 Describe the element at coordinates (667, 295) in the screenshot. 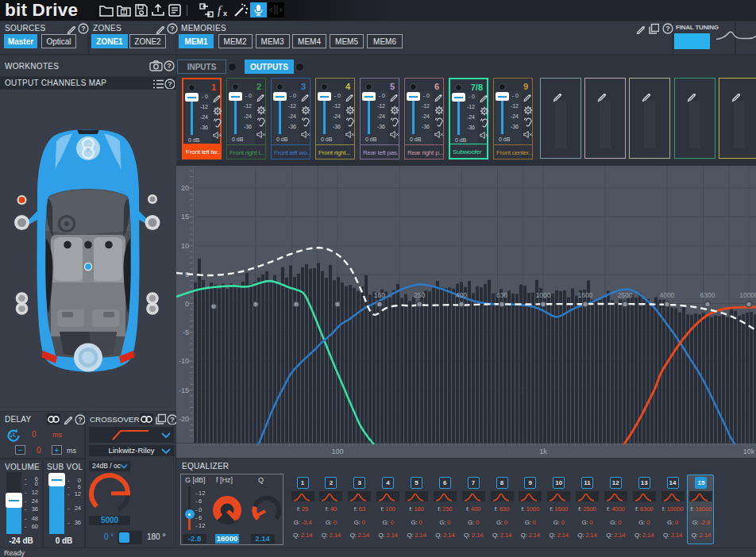

I see `svg-text: 4000` at that location.